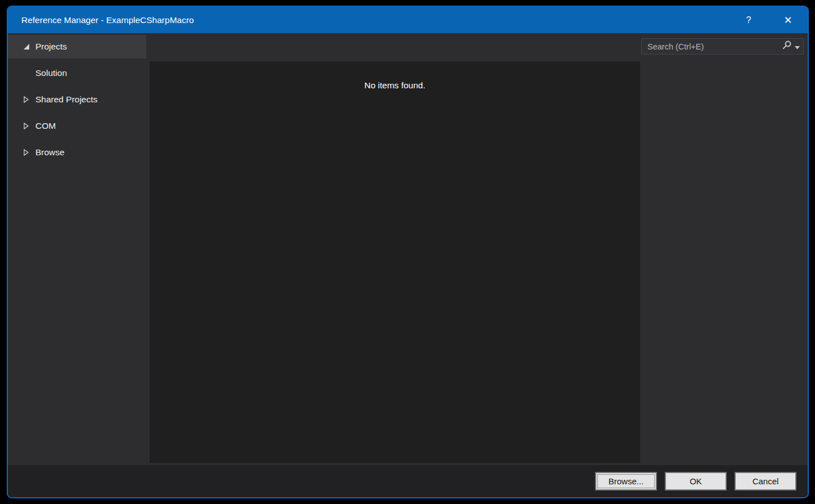 The height and width of the screenshot is (504, 815). Describe the element at coordinates (766, 482) in the screenshot. I see `cancel-button: Cancel` at that location.